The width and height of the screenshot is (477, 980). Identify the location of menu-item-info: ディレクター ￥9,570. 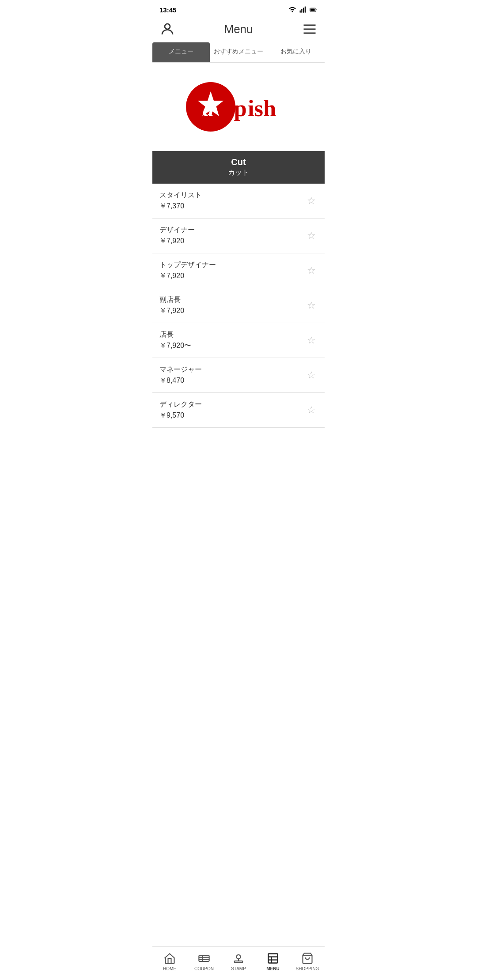
(181, 410).